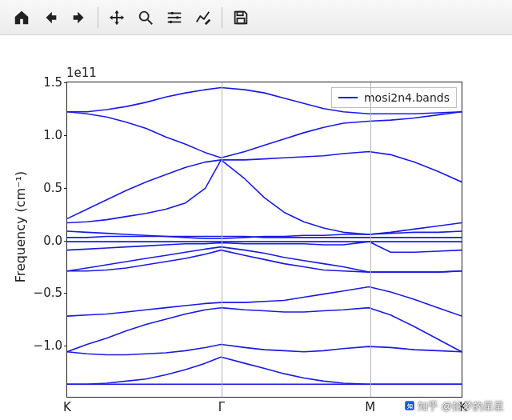  What do you see at coordinates (22, 18) in the screenshot?
I see `home-icon` at bounding box center [22, 18].